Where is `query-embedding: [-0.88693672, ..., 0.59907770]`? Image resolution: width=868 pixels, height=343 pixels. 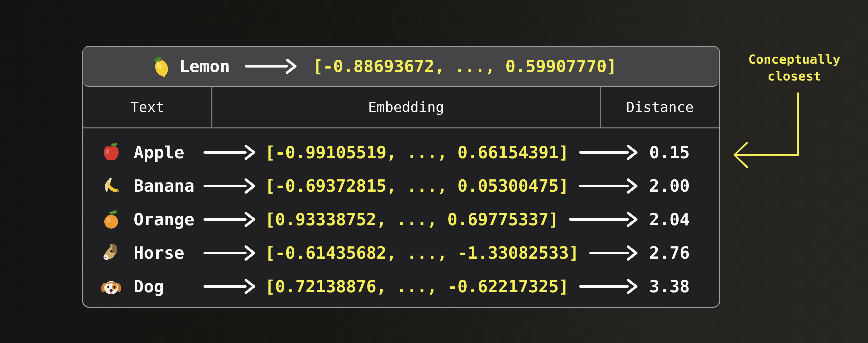
query-embedding: [-0.88693672, ..., 0.59907770] is located at coordinates (465, 66).